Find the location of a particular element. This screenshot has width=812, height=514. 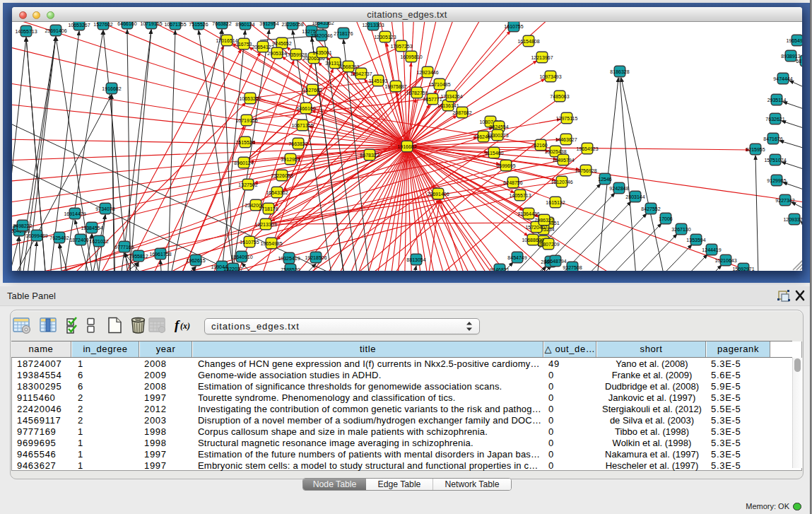

svg-text: 2935114 is located at coordinates (777, 100).